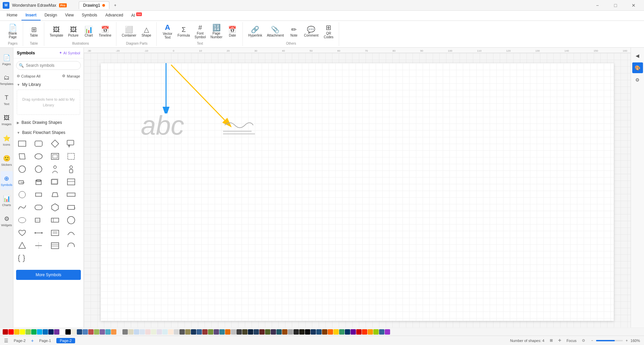  Describe the element at coordinates (56, 32) in the screenshot. I see `template-btn: 🖼 Template` at that location.